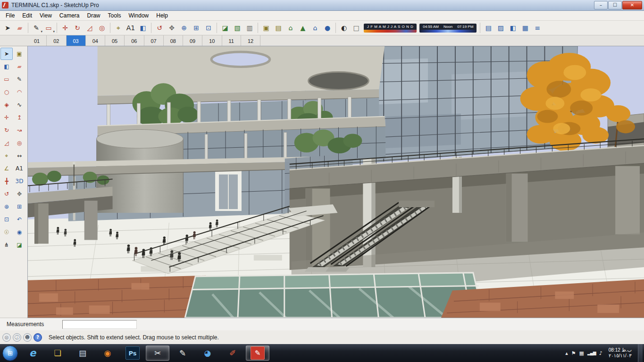  I want to click on taskbar-snipping-tool: ✂, so click(158, 353).